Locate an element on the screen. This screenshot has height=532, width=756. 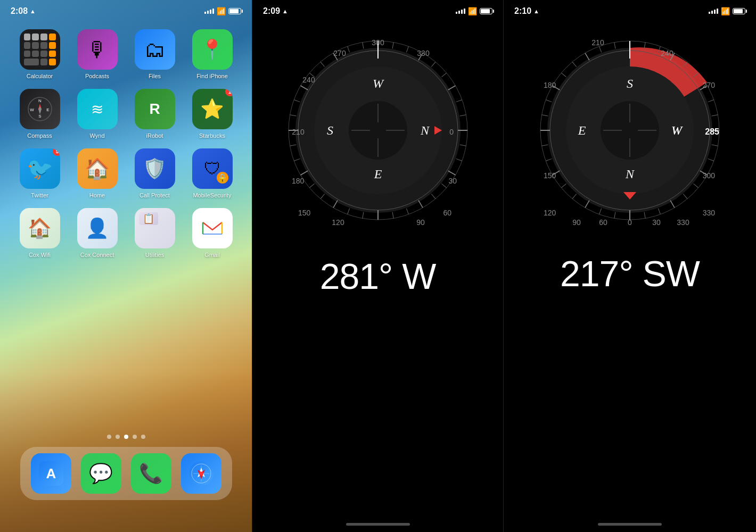
svg-text: 150 is located at coordinates (305, 213).